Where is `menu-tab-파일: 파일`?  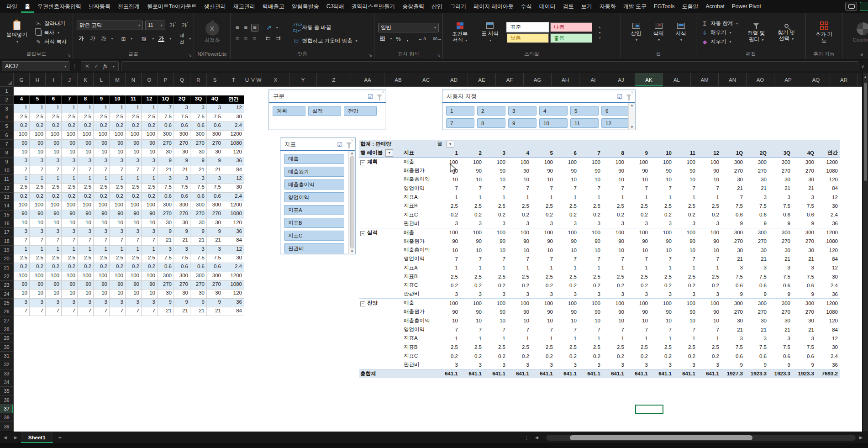 menu-tab-파일: 파일 is located at coordinates (12, 6).